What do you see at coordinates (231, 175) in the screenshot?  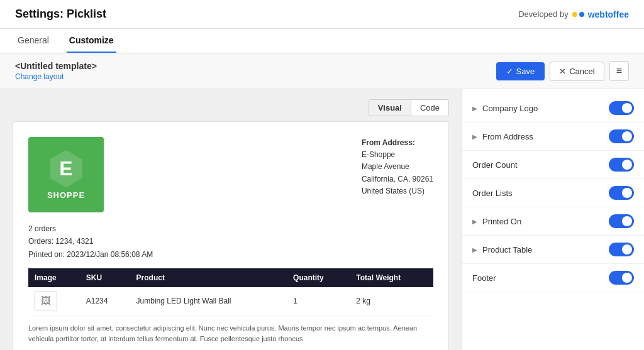 I see `doc-header: E SHOPpe From Address: E-Shoppe Maple Av…` at bounding box center [231, 175].